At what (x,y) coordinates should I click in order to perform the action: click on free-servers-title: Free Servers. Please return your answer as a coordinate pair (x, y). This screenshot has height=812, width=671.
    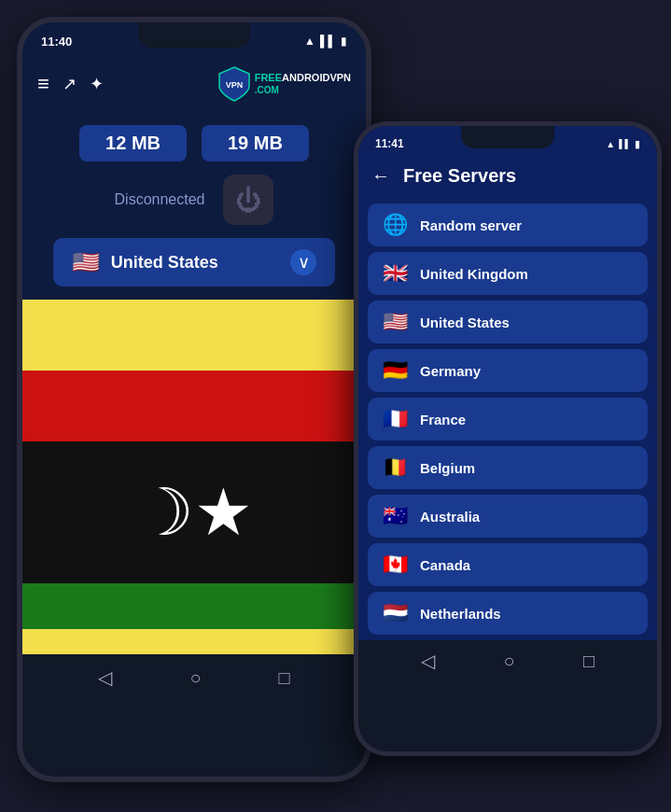
    Looking at the image, I should click on (459, 175).